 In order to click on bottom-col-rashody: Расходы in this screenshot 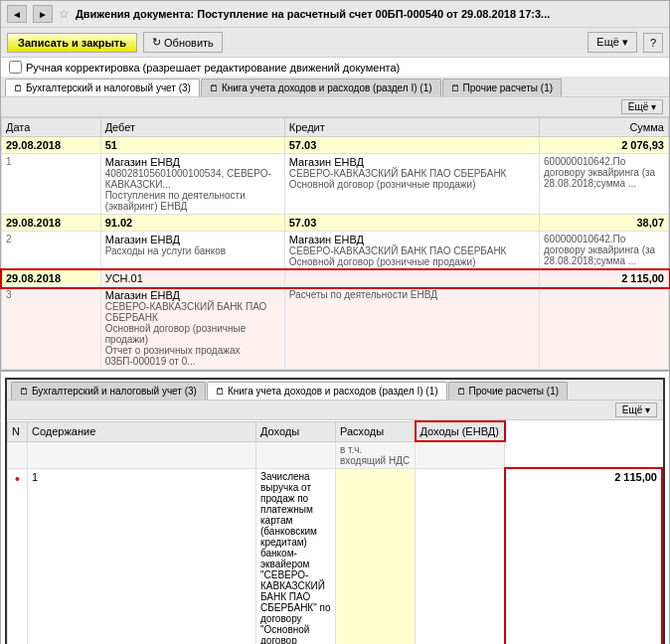, I will do `click(376, 431)`.